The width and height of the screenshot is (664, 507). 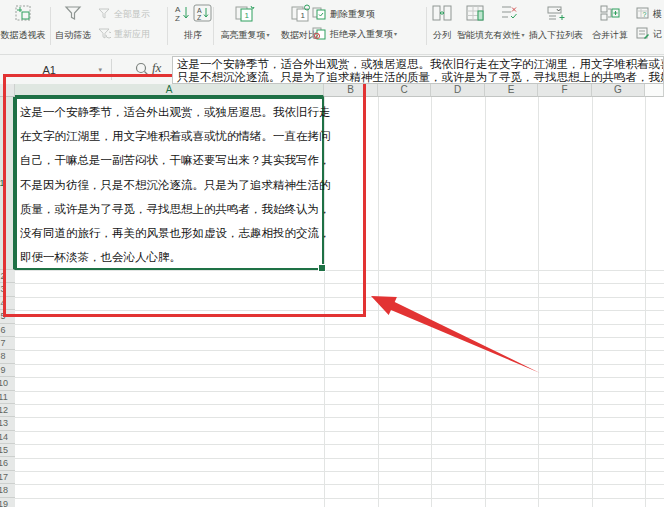 I want to click on row-header-10: 10, so click(x=8, y=384).